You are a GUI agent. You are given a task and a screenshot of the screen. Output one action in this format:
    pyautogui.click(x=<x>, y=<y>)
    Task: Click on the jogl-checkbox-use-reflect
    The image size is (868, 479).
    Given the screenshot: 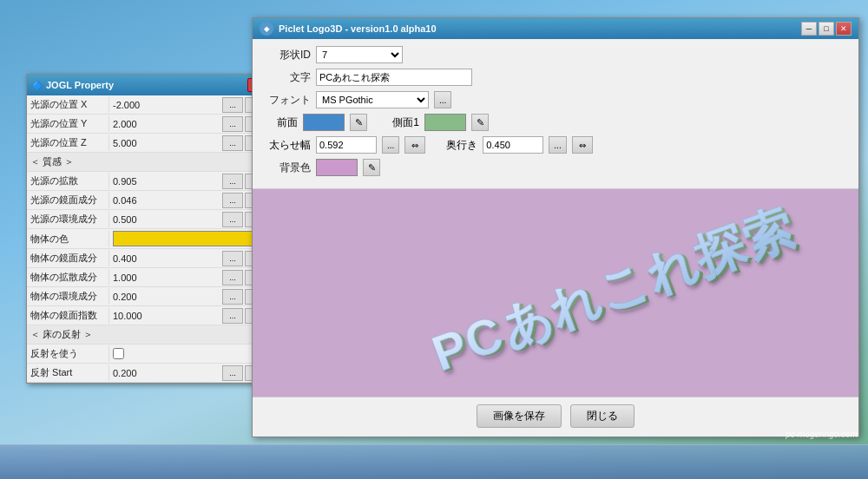 What is the action you would take?
    pyautogui.click(x=118, y=354)
    